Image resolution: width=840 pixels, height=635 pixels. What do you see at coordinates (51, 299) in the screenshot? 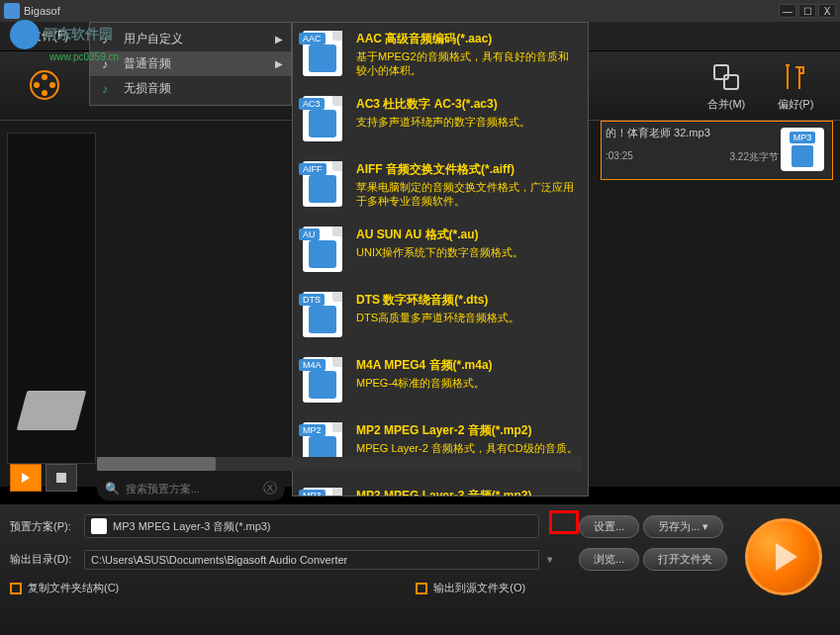
I see `preview-panel` at bounding box center [51, 299].